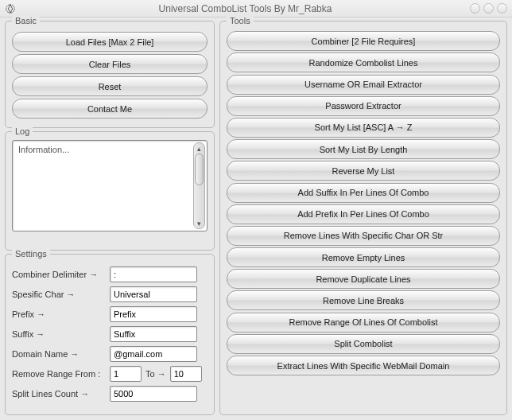 The image size is (512, 420). I want to click on remove-specific-button: Remove Lines With Specific Char OR Str, so click(363, 235).